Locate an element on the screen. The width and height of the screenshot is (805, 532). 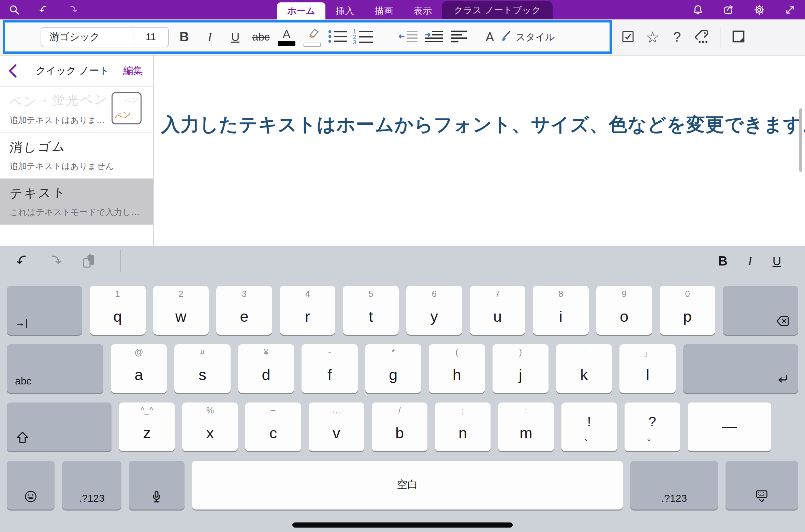
key-q: 1q is located at coordinates (118, 310).